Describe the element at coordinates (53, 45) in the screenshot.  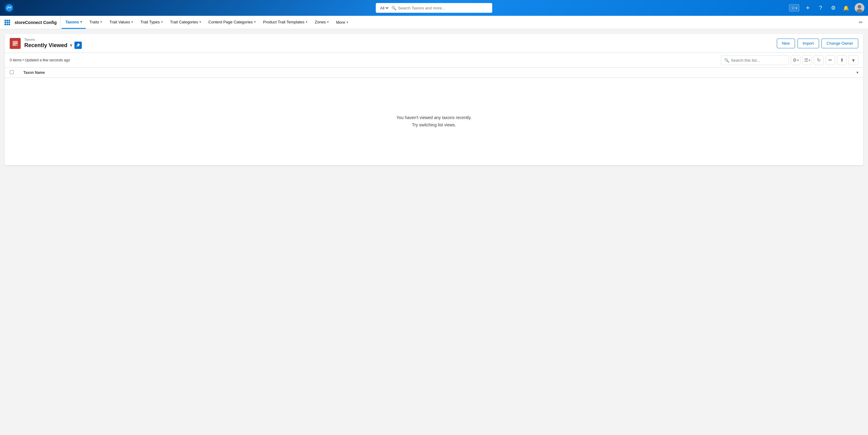
I see `list-view-title-row: Recently Viewed ▾` at that location.